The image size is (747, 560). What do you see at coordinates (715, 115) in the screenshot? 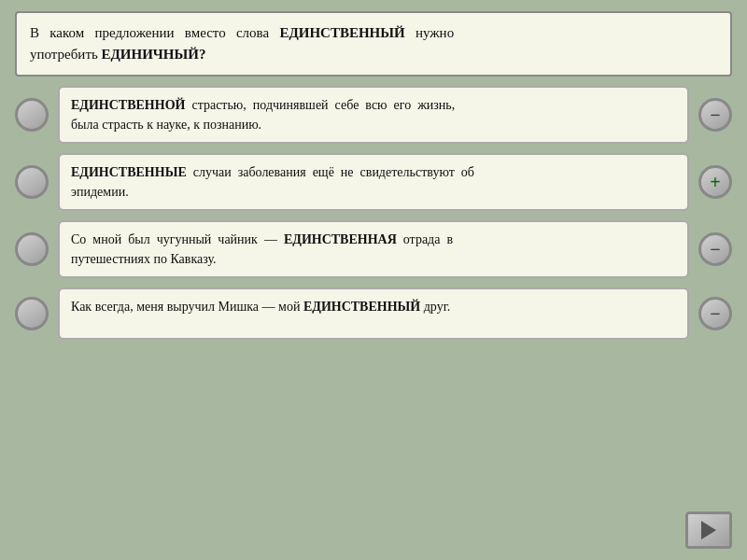
I see `minus-btn-1: −` at bounding box center [715, 115].